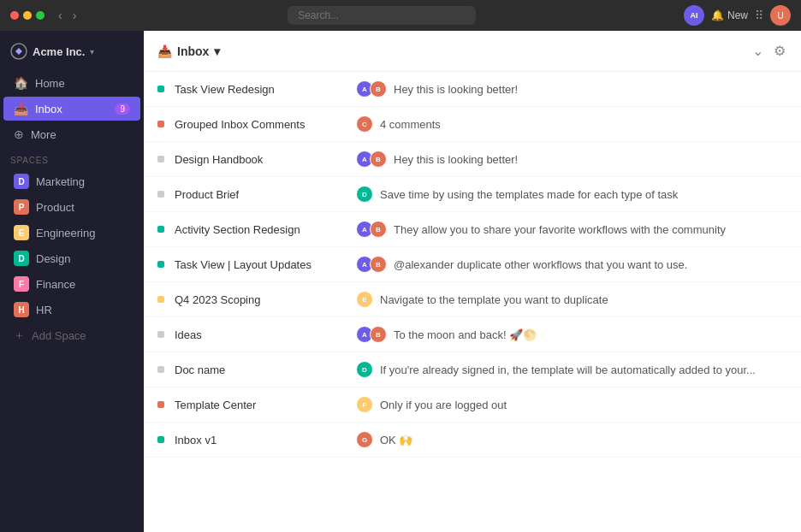 Image resolution: width=801 pixels, height=532 pixels. What do you see at coordinates (472, 229) in the screenshot?
I see `table-row: Activity Section Redesign A B They allow…` at bounding box center [472, 229].